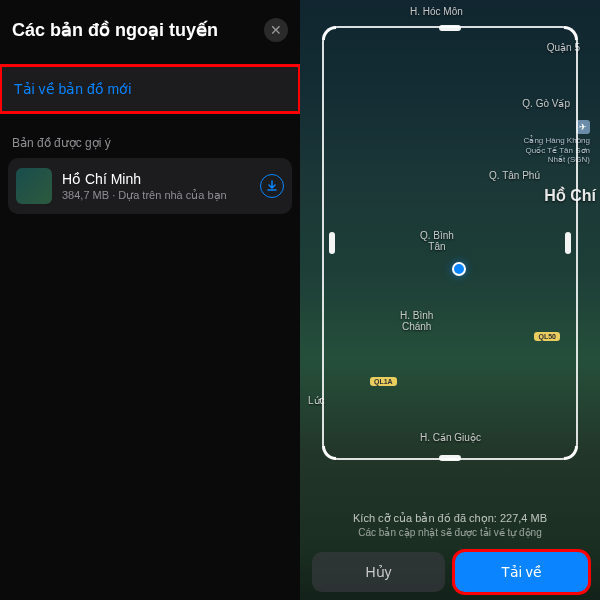 Image resolution: width=600 pixels, height=600 pixels. What do you see at coordinates (568, 243) in the screenshot?
I see `resize-handle-right` at bounding box center [568, 243].